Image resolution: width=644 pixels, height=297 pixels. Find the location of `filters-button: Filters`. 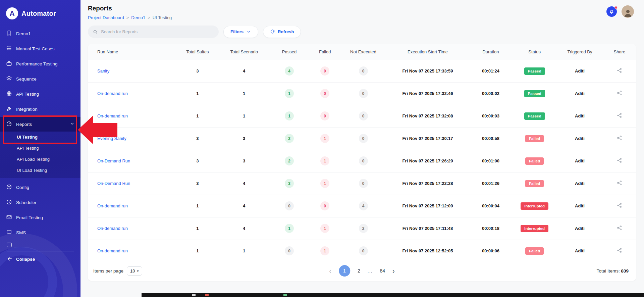

filters-button: Filters is located at coordinates (241, 32).